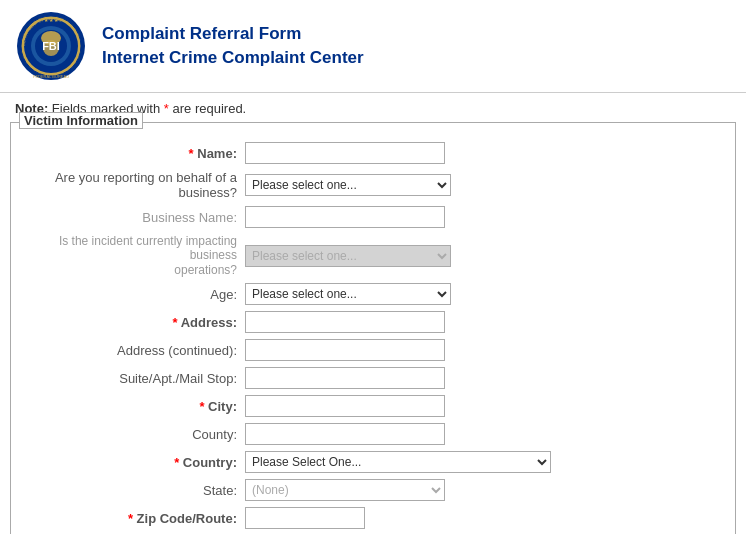 Image resolution: width=746 pixels, height=534 pixels. What do you see at coordinates (398, 462) in the screenshot?
I see `country-select: Please Select One... United States Canad…` at bounding box center [398, 462].